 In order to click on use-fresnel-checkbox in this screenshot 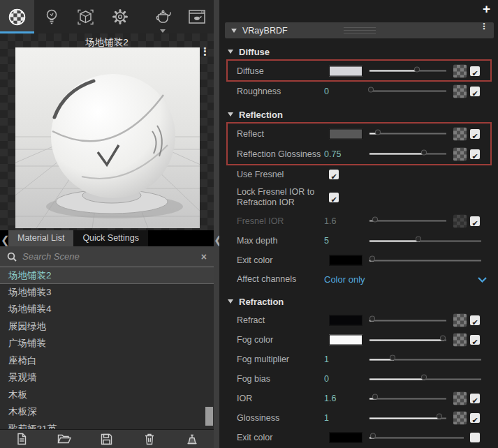, I will do `click(334, 174)`.